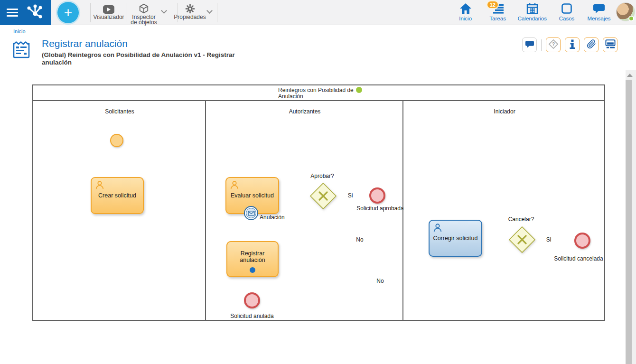 This screenshot has height=364, width=636. I want to click on monitor-icon, so click(610, 45).